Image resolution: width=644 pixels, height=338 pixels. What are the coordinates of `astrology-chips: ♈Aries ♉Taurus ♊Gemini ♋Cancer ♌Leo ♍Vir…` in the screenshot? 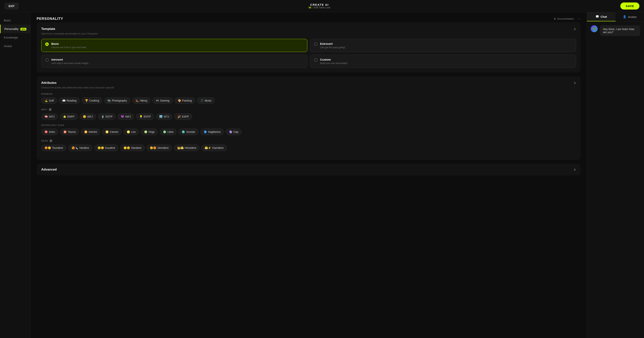 It's located at (308, 132).